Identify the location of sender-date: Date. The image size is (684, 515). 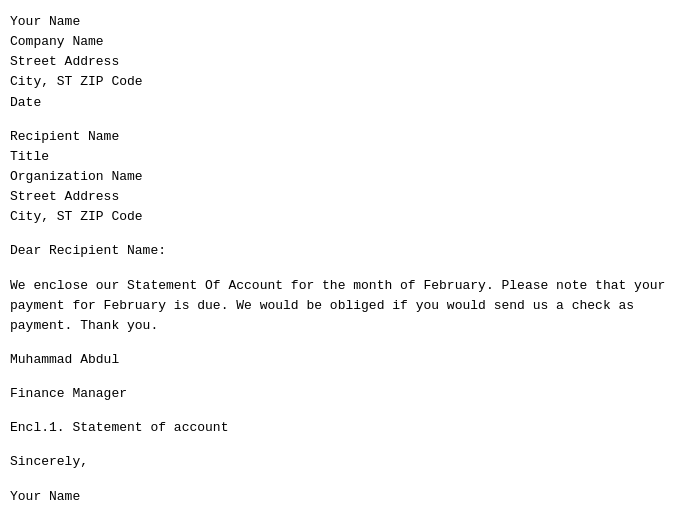
(342, 103).